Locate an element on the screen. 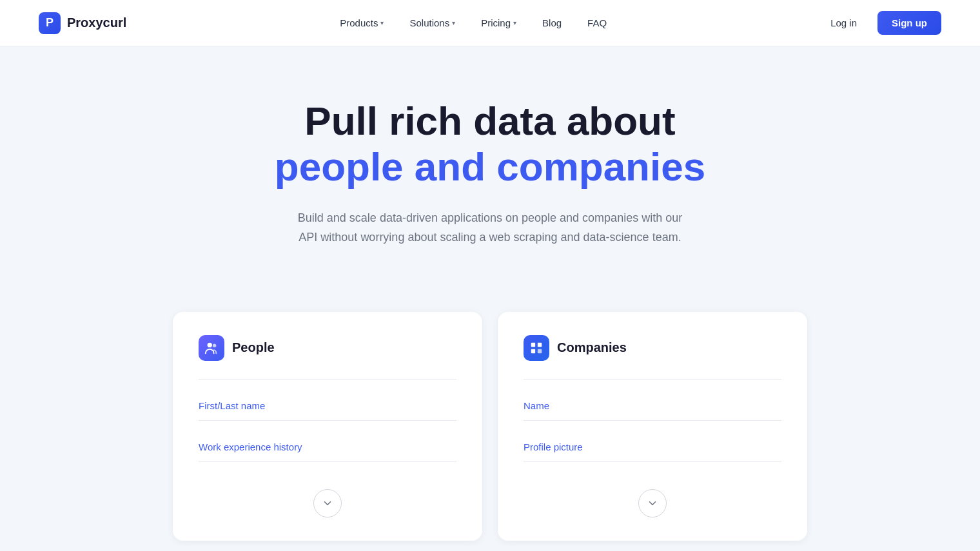 Image resolution: width=980 pixels, height=551 pixels. people-field-2: Work experience history is located at coordinates (328, 447).